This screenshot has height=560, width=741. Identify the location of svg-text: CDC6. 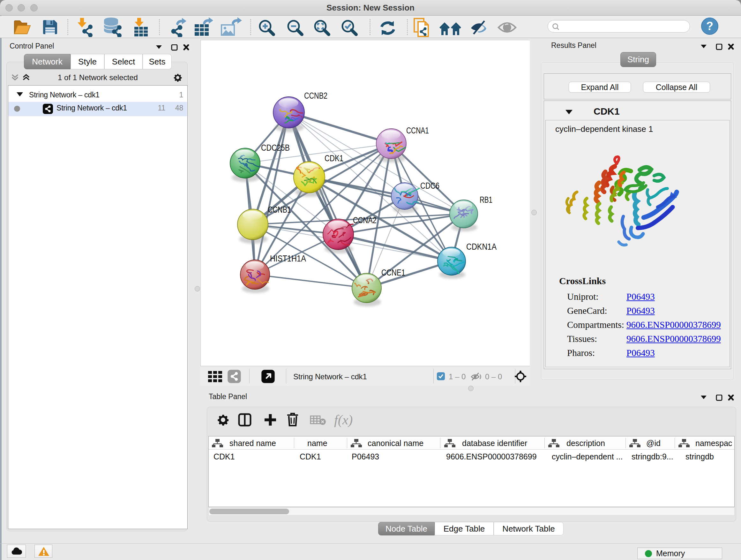
(430, 186).